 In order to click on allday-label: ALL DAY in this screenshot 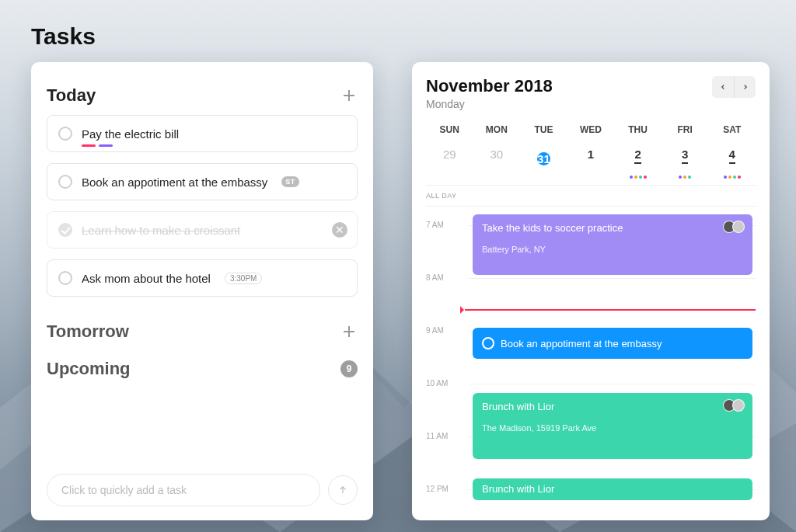, I will do `click(442, 196)`.